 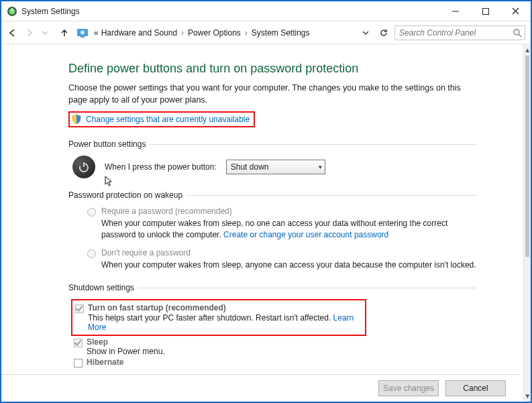 I want to click on scroll-up-icon: ▲, so click(x=527, y=50).